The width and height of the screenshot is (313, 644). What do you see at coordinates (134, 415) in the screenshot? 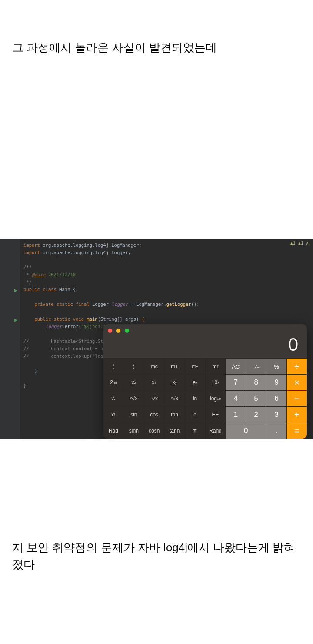
I see `calc-key-sin: sin` at bounding box center [134, 415].